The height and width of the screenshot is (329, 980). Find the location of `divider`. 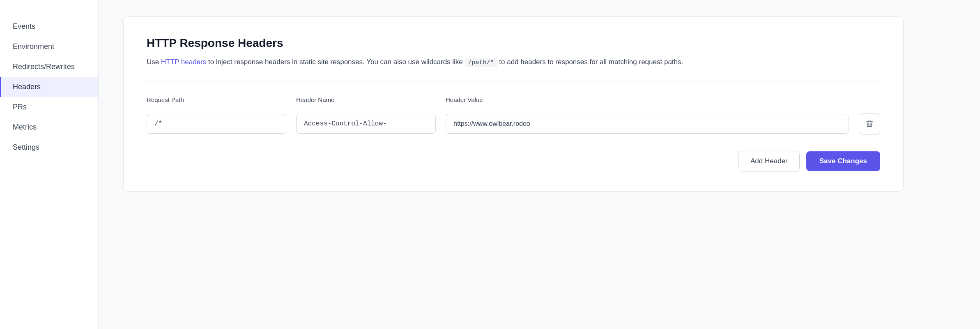

divider is located at coordinates (513, 81).